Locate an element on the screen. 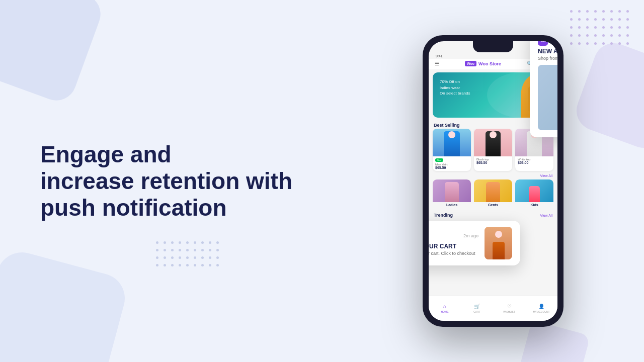 The image size is (644, 362). hamburger-icon: ☰ is located at coordinates (437, 63).